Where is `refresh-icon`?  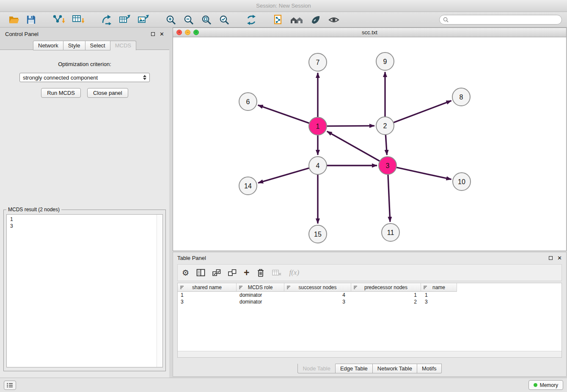
refresh-icon is located at coordinates (251, 20).